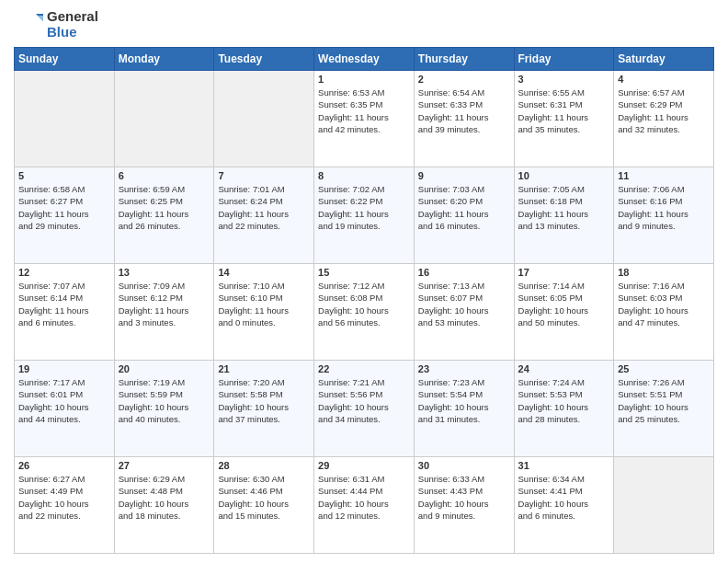 This screenshot has height=563, width=728. I want to click on day-info: Sunrise: 7:06 AM Sunset: 6:16 PM Dayligh…, so click(664, 208).